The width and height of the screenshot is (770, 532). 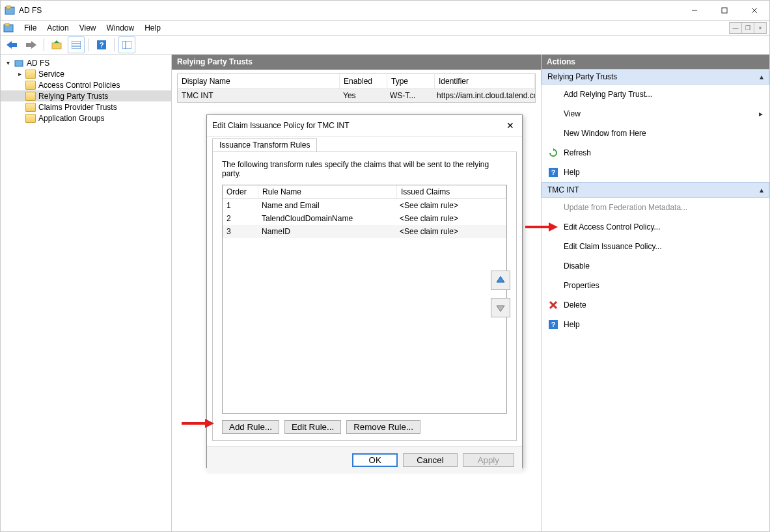 What do you see at coordinates (430, 460) in the screenshot?
I see `cancel-button: Cancel` at bounding box center [430, 460].